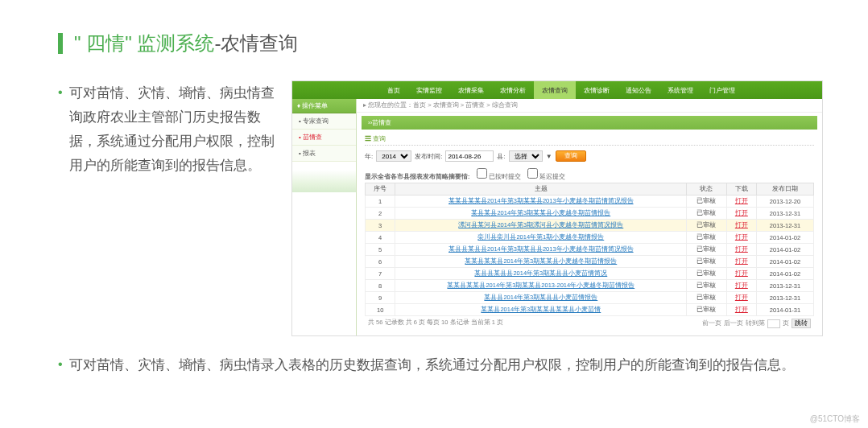  I want to click on cell-title-link: 某县县2014年第3期某县县小麦苗情报告, so click(541, 298).